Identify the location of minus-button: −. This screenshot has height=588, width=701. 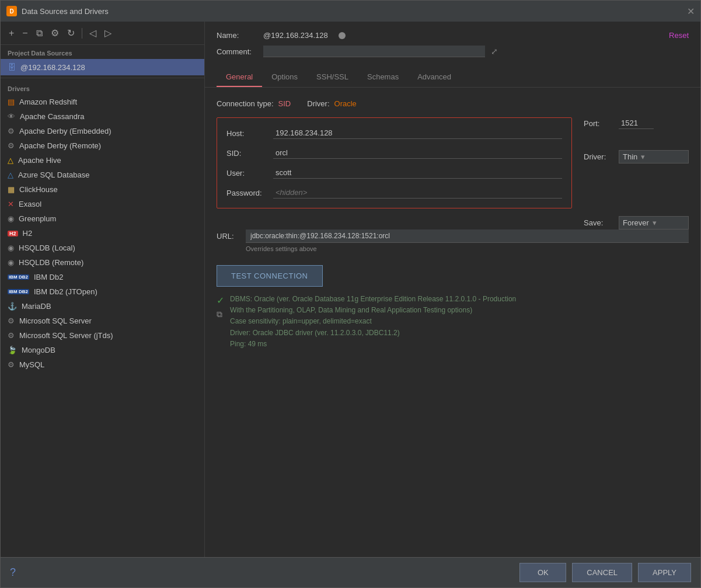
(25, 33).